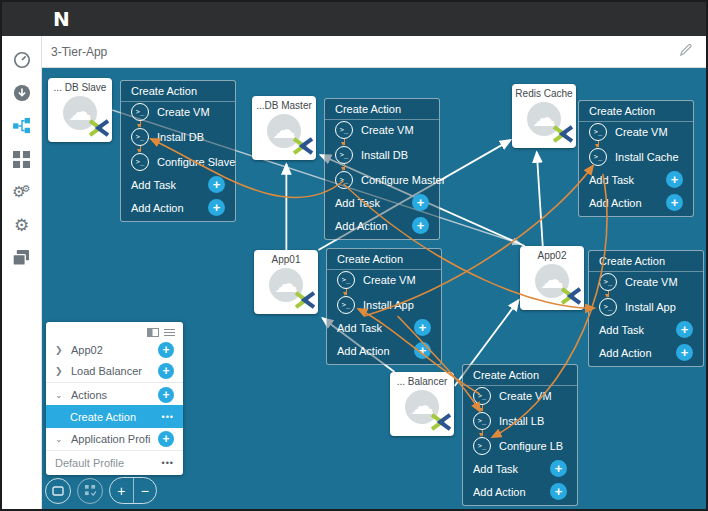 This screenshot has width=708, height=511. What do you see at coordinates (22, 225) in the screenshot?
I see `settings-gear-icon: ⚙` at bounding box center [22, 225].